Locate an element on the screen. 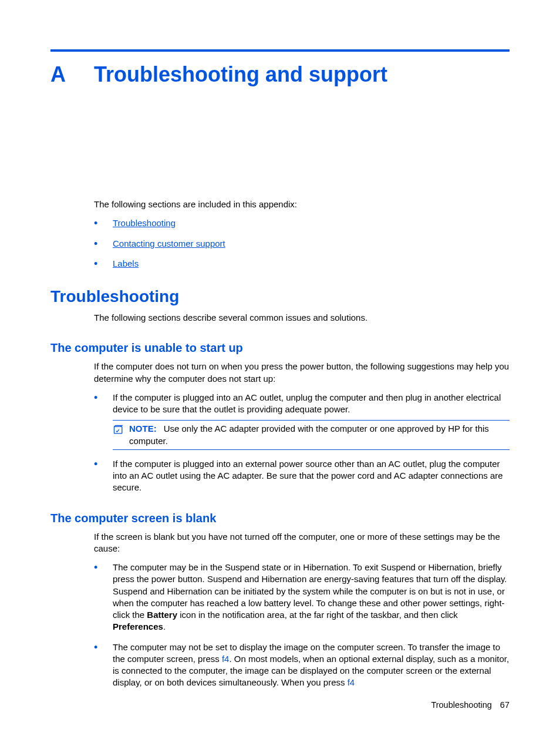 The height and width of the screenshot is (746, 560). list-item: The computer may be in the Suspend state… is located at coordinates (302, 597).